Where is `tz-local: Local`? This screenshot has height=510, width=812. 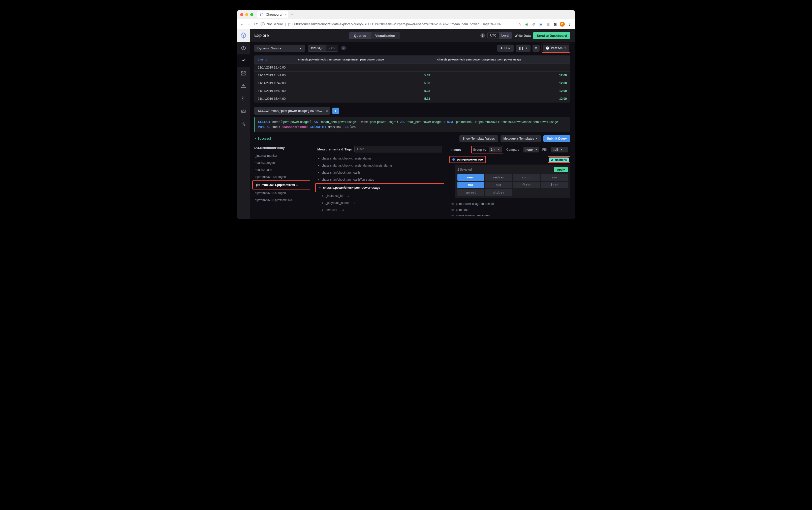 tz-local: Local is located at coordinates (505, 35).